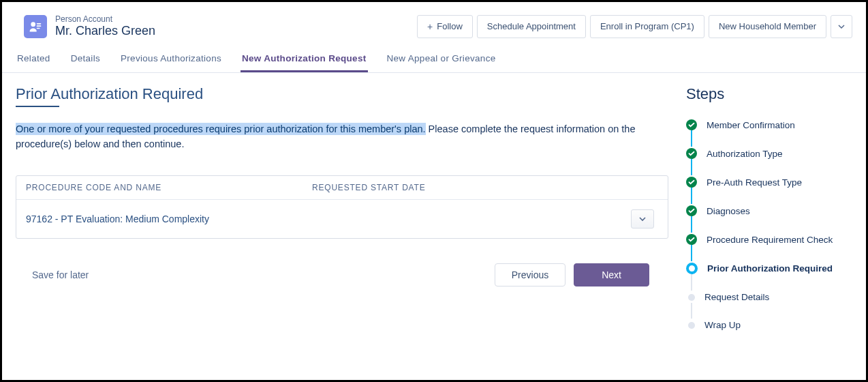 This screenshot has height=382, width=868. Describe the element at coordinates (304, 59) in the screenshot. I see `tab-new-authorization-request: New Authorization Request` at that location.